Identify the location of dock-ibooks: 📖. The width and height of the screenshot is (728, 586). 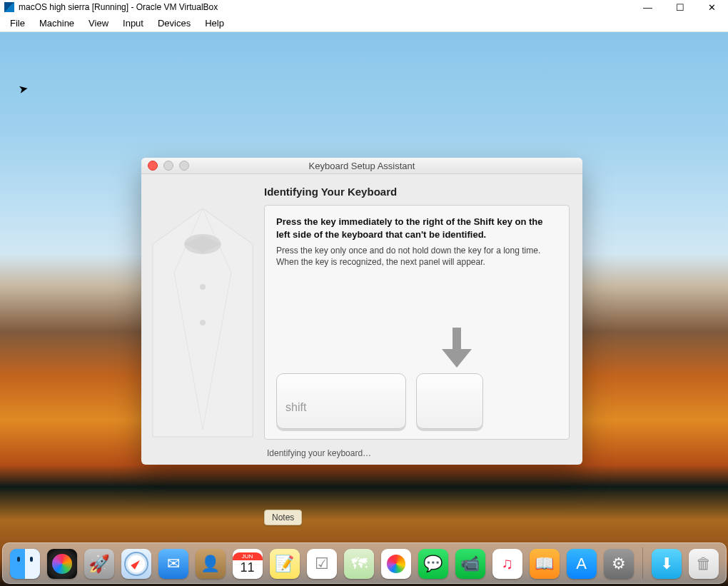
(545, 564).